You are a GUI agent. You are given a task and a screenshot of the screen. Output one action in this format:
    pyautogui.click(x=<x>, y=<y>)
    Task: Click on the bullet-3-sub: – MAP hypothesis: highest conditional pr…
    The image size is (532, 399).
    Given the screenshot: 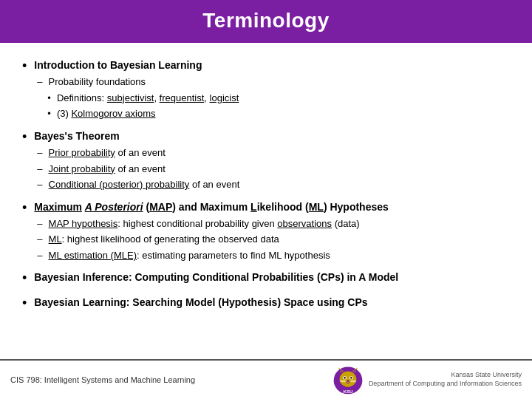 What is the action you would take?
    pyautogui.click(x=272, y=239)
    